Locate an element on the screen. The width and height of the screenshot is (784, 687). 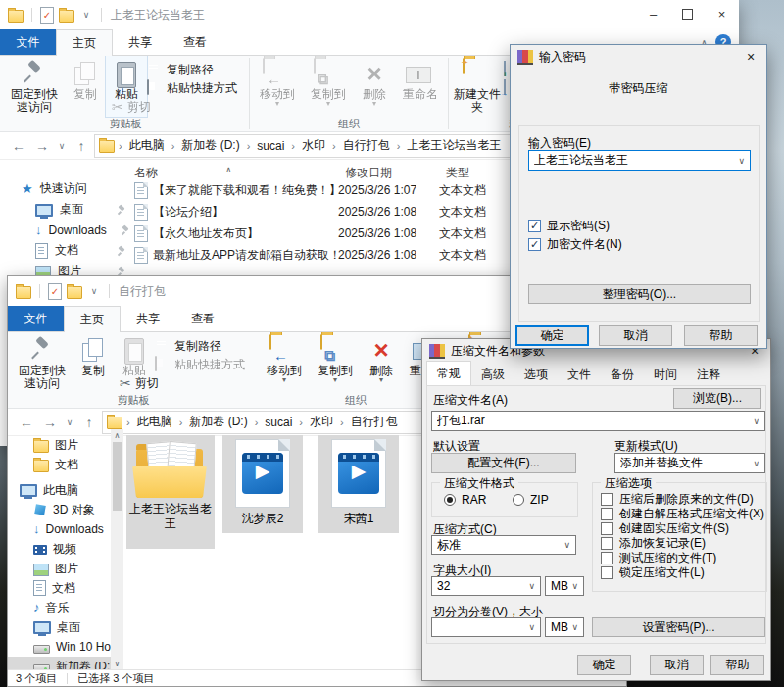
crumb-current: 自行打包 is located at coordinates (374, 421).